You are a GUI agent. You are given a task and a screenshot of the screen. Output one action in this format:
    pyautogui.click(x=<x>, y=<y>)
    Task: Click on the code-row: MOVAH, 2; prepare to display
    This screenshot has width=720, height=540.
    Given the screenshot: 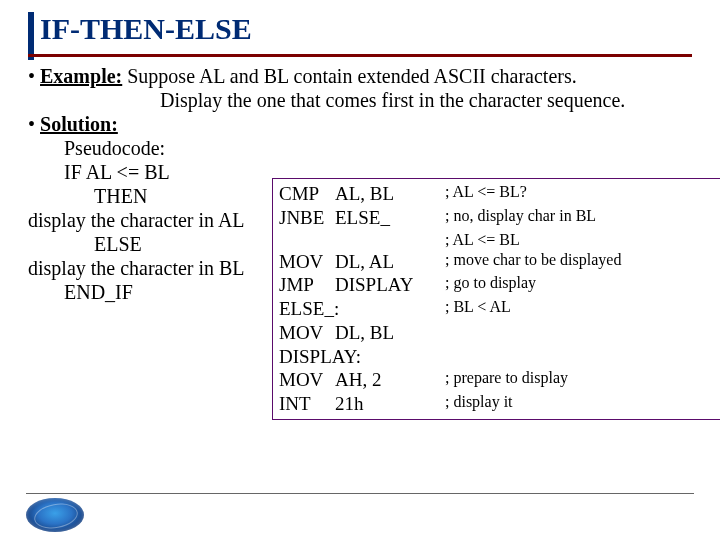 What is the action you would take?
    pyautogui.click(x=499, y=380)
    